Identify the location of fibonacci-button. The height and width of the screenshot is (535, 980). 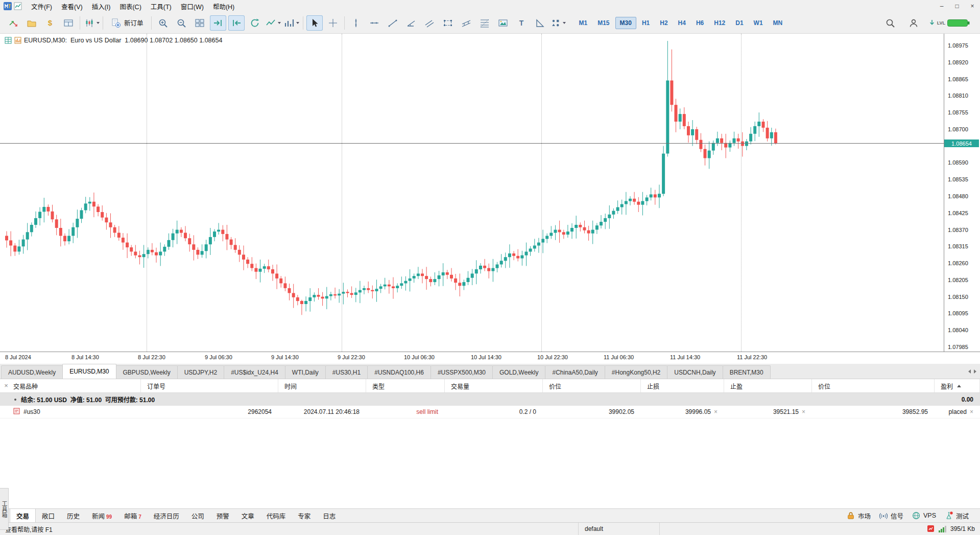
(485, 23).